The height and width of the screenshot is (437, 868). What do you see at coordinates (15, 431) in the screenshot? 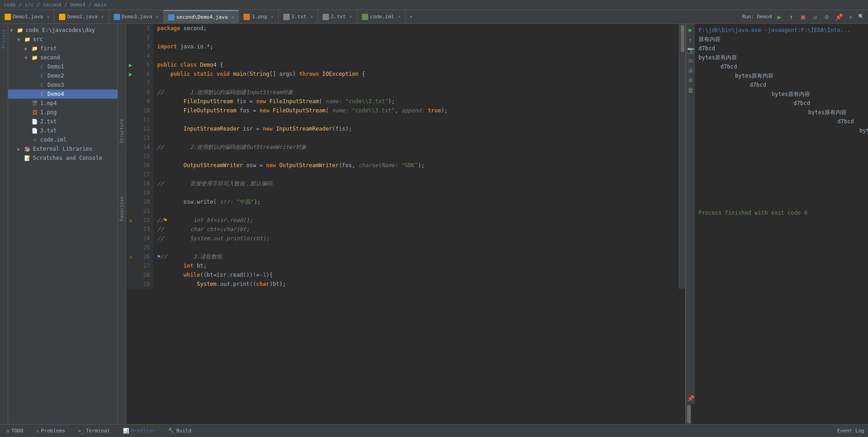
I see `todo-button: ☑ TODO` at bounding box center [15, 431].